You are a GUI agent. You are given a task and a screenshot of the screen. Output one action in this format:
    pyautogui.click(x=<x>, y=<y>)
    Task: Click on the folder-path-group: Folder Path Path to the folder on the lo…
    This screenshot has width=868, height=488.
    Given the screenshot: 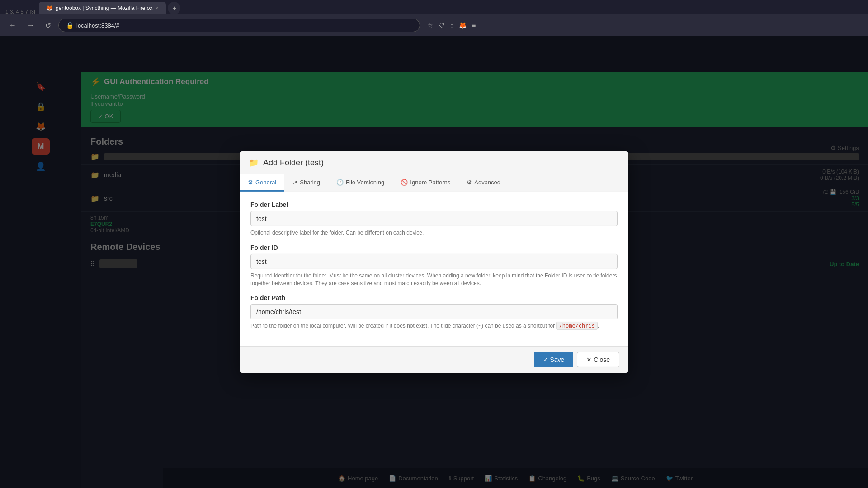 What is the action you would take?
    pyautogui.click(x=434, y=312)
    